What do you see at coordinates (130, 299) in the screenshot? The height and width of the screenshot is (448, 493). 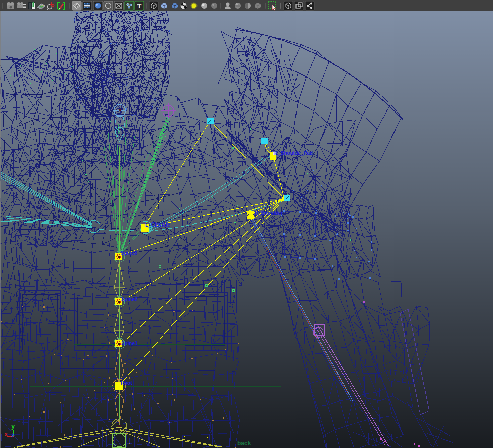 I see `svg-text: Spine2` at bounding box center [130, 299].